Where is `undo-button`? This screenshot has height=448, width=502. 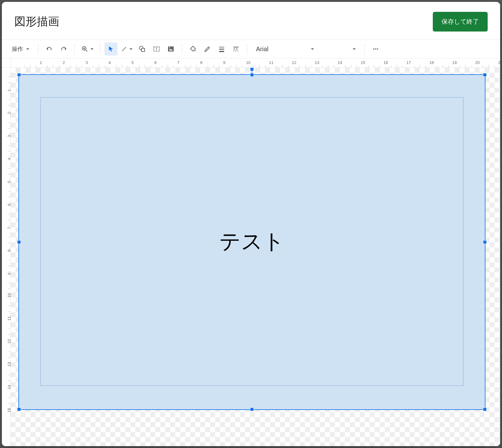 undo-button is located at coordinates (49, 49).